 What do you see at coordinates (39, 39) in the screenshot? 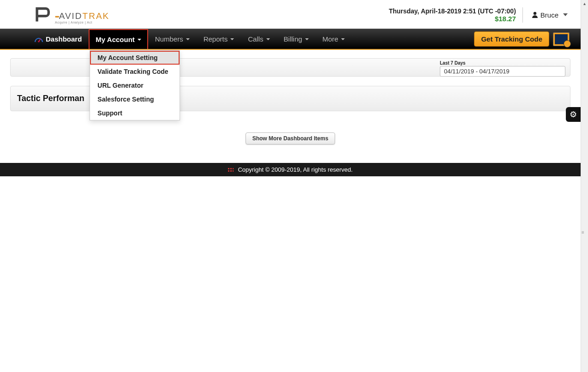
I see `dashboard-icon` at bounding box center [39, 39].